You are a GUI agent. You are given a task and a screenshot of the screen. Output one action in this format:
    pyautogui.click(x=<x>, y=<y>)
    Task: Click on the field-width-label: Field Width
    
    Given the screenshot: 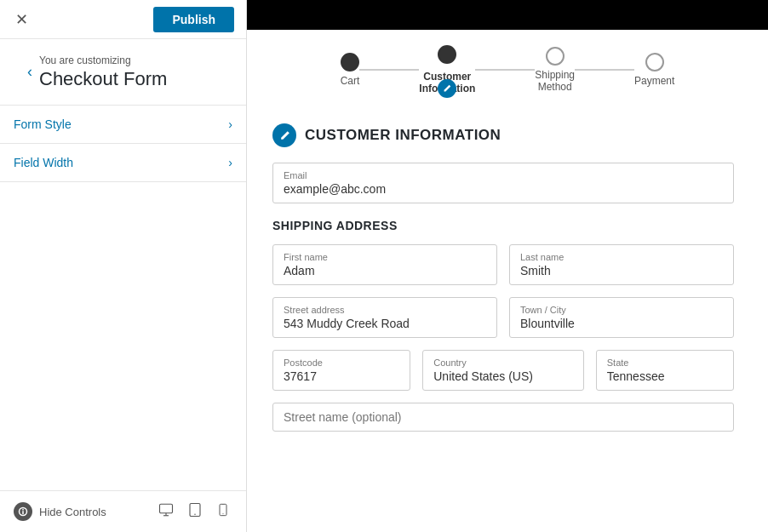 What is the action you would take?
    pyautogui.click(x=43, y=163)
    